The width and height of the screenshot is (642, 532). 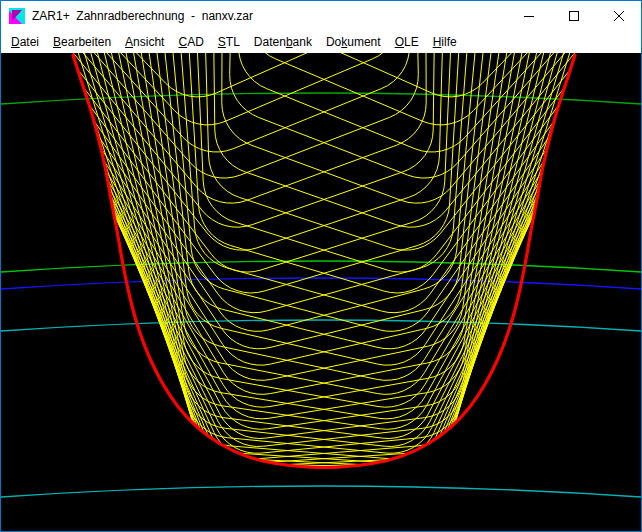 I want to click on minimize-button, so click(x=528, y=16).